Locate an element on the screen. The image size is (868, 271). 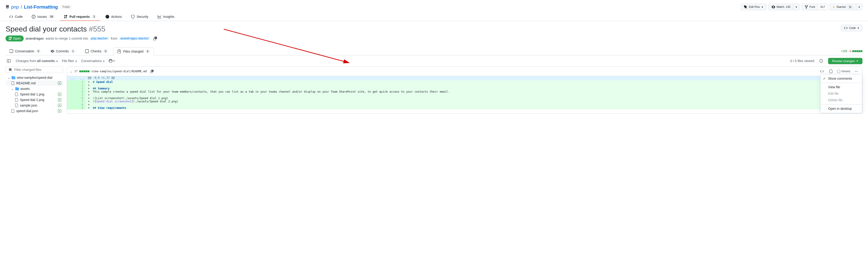
diff-body: ...... @@ -0,0 +1,37 @@ 1+ # Speed dial2… is located at coordinates (465, 93).